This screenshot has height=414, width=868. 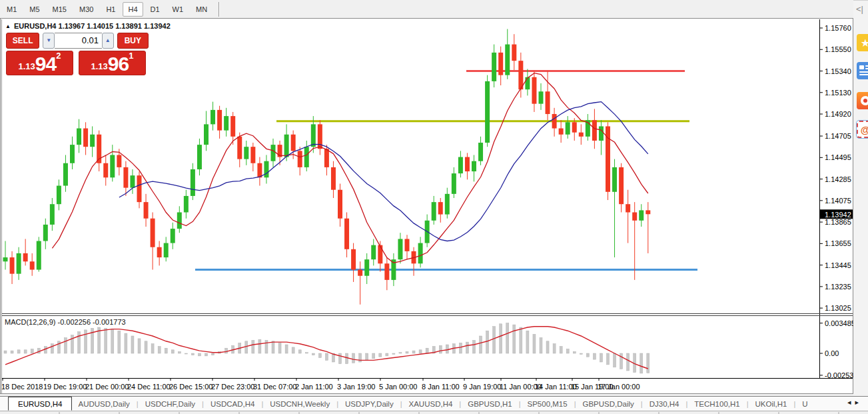 What do you see at coordinates (22, 387) in the screenshot?
I see `time-tick-label: 18 Dec 2018` at bounding box center [22, 387].